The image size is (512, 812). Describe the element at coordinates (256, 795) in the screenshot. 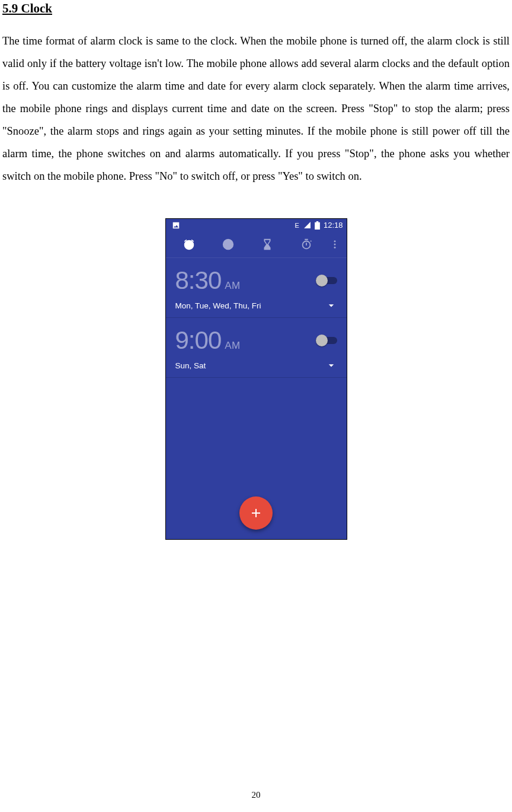

I see `page-number: 20` at that location.